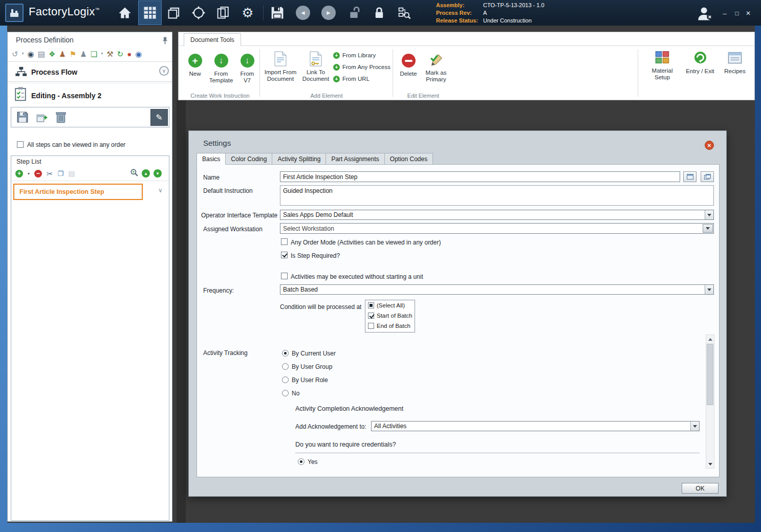  Describe the element at coordinates (708, 228) in the screenshot. I see `workstation-dropdown-button` at that location.